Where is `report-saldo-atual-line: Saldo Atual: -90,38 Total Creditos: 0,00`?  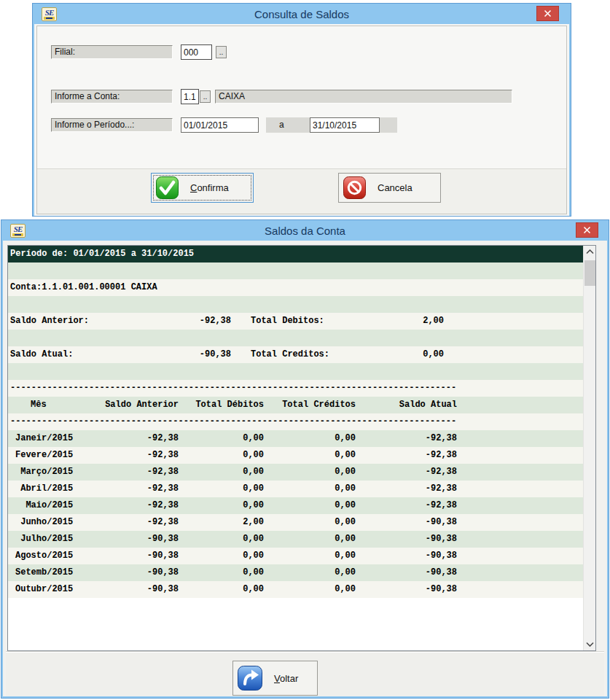
report-saldo-atual-line: Saldo Atual: -90,38 Total Creditos: 0,00 is located at coordinates (296, 354).